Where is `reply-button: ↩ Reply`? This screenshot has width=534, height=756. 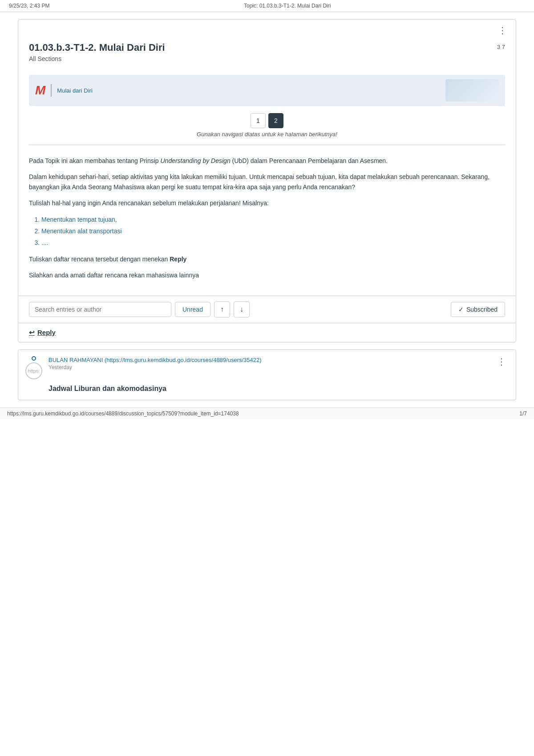
reply-button: ↩ Reply is located at coordinates (42, 333).